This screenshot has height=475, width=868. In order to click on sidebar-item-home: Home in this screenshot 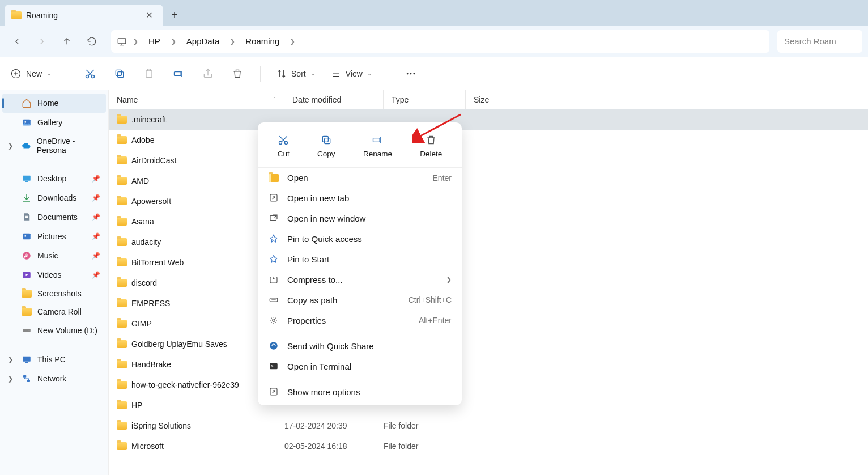, I will do `click(54, 103)`.